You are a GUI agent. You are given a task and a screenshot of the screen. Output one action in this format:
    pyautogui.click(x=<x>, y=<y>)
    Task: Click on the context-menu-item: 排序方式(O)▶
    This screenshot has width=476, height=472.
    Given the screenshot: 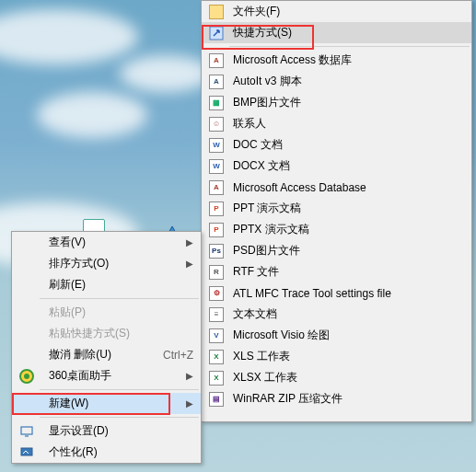 What is the action you would take?
    pyautogui.click(x=107, y=263)
    